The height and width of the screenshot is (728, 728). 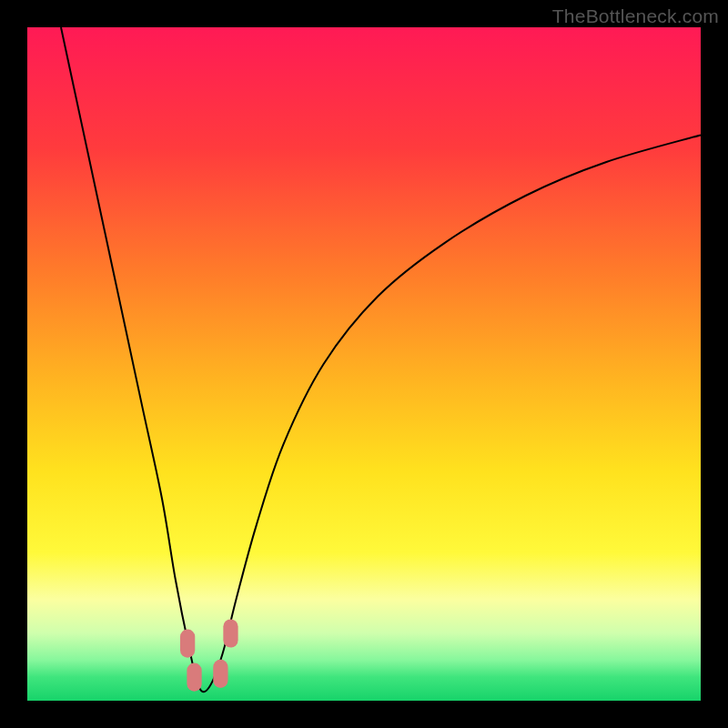 What do you see at coordinates (220, 673) in the screenshot?
I see `marker-right-lower` at bounding box center [220, 673].